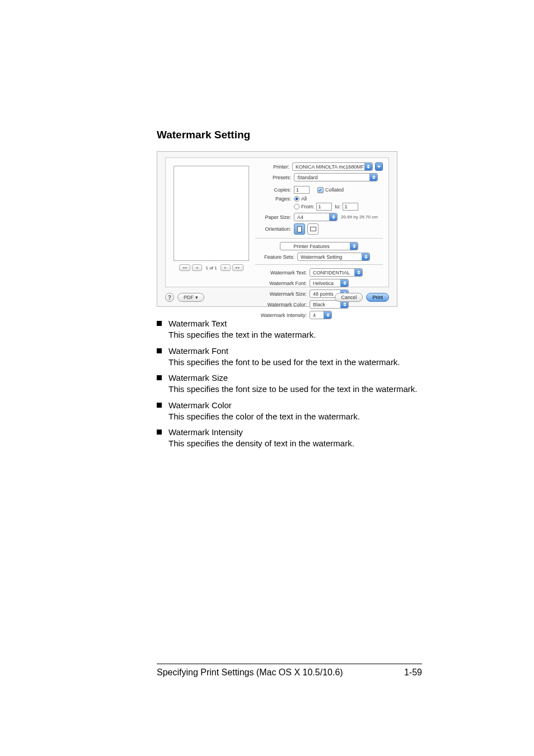 This screenshot has width=534, height=756. Describe the element at coordinates (261, 444) in the screenshot. I see `bullet-desc: This specifies the density of text in th…` at that location.